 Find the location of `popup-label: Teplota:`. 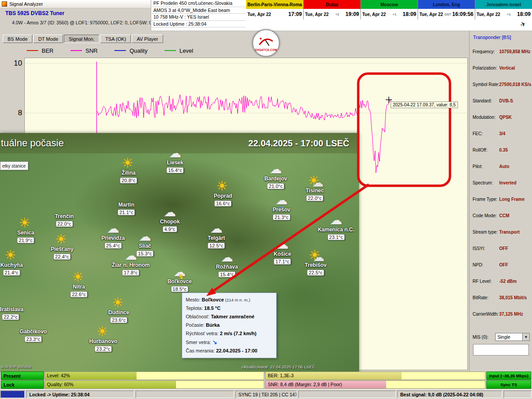

popup-label: Teplota: is located at coordinates (195, 308).